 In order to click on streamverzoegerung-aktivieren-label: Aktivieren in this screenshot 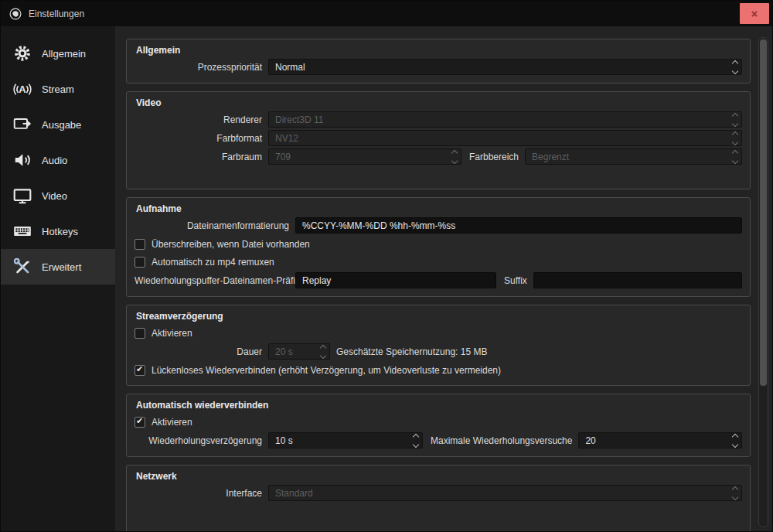, I will do `click(172, 333)`.